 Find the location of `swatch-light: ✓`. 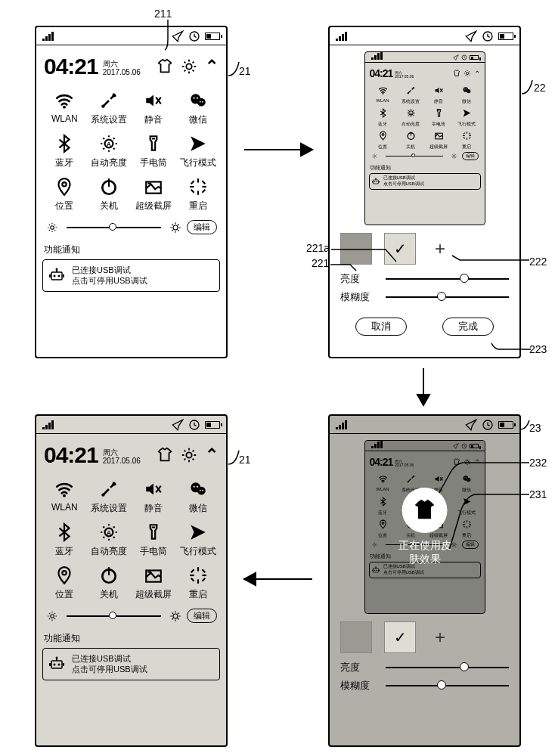

swatch-light: ✓ is located at coordinates (400, 637).